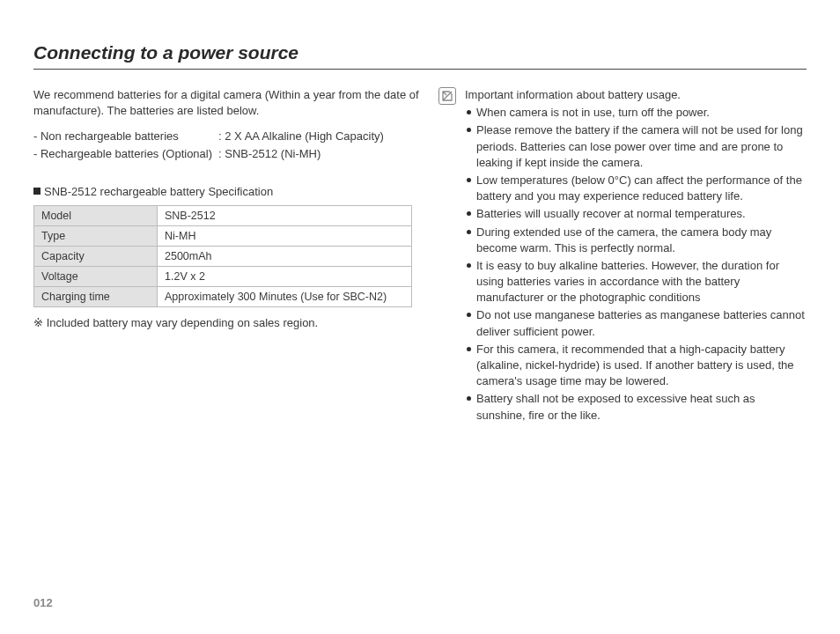 The image size is (840, 634). I want to click on spec-table: Model SNB-2512 Type Ni-MH Capacity 2500m…, so click(223, 256).